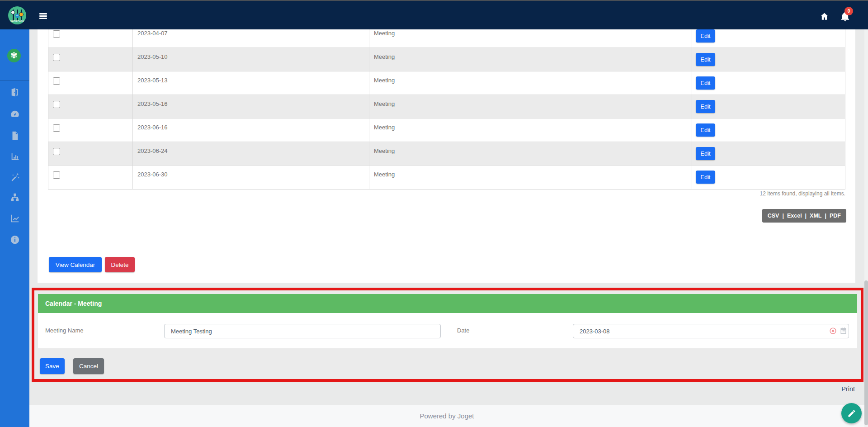 This screenshot has width=868, height=427. What do you see at coordinates (14, 81) in the screenshot?
I see `sidebar-divider` at bounding box center [14, 81].